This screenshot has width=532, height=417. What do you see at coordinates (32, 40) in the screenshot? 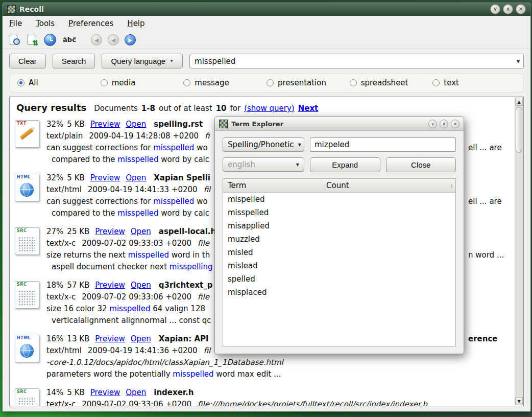
I see `update-index-icon` at bounding box center [32, 40].